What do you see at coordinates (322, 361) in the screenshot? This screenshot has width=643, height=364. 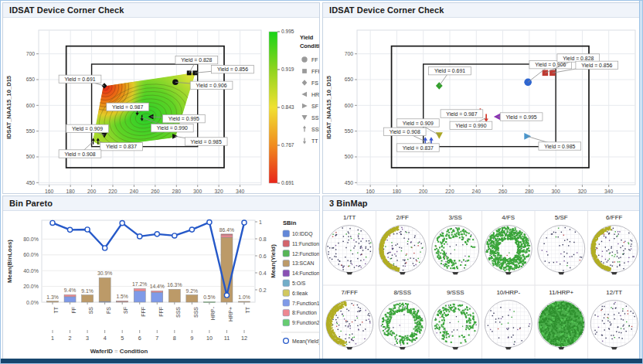 I see `window-bottom-scrollbar` at bounding box center [322, 361].